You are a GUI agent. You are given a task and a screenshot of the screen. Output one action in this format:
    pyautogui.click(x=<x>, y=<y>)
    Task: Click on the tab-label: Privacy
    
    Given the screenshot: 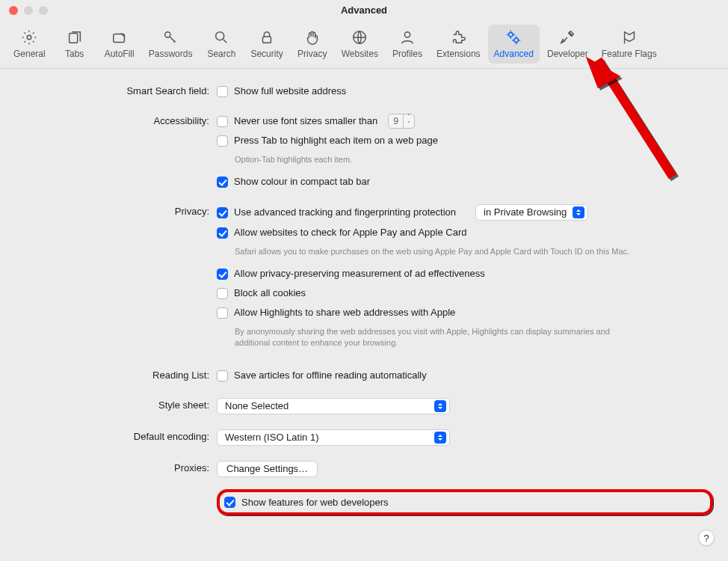 What is the action you would take?
    pyautogui.click(x=312, y=54)
    